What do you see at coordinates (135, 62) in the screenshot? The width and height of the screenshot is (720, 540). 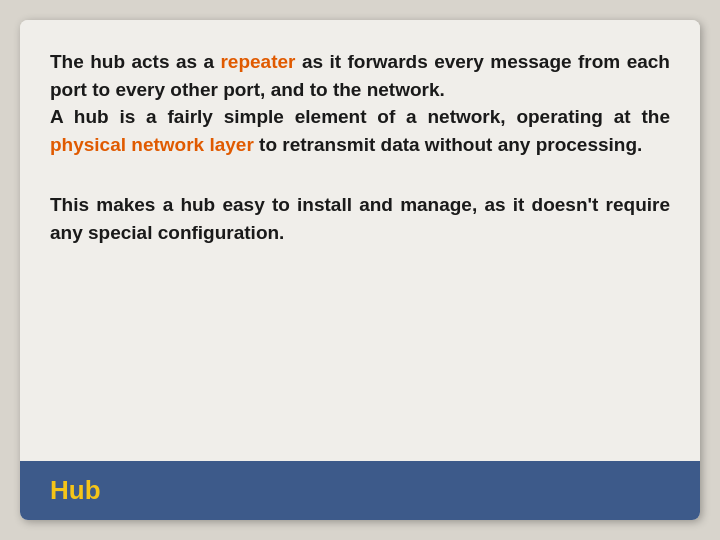 I see `paragraph-1-before-highlight: The hub acts as a` at bounding box center [135, 62].